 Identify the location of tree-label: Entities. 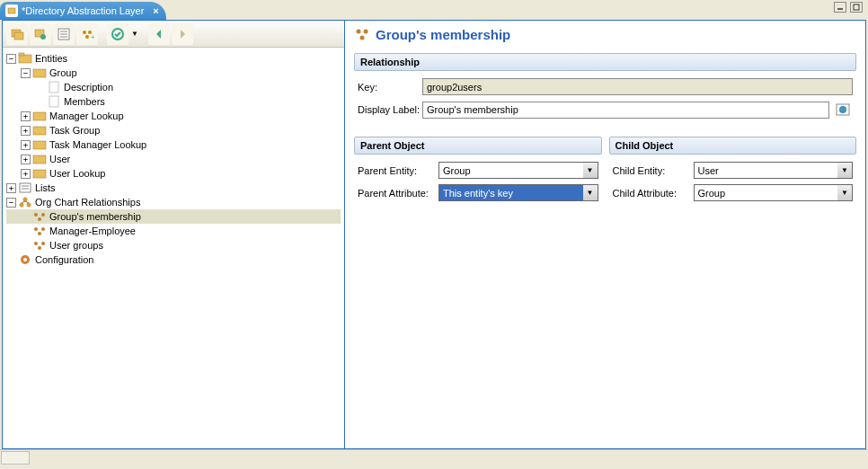
(51, 58).